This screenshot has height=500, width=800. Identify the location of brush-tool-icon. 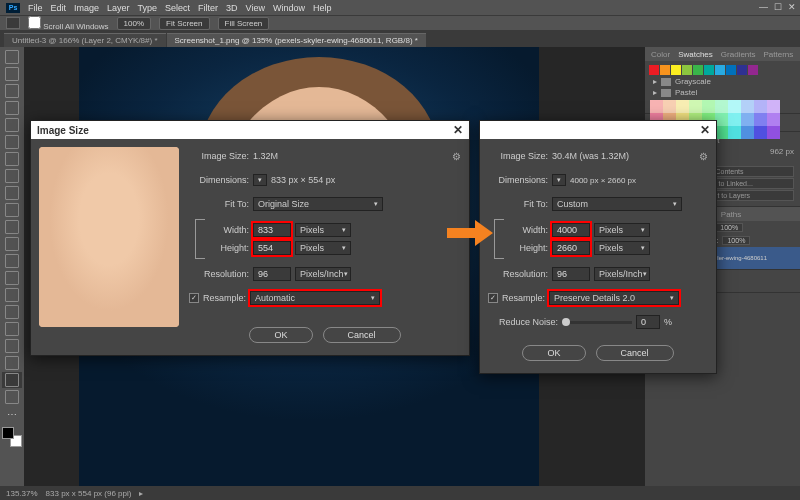
(12, 193).